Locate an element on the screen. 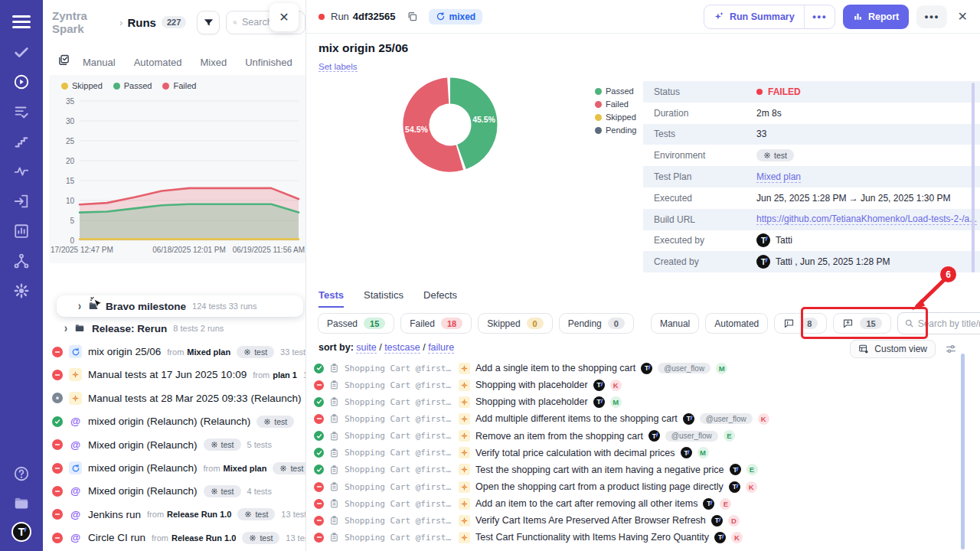 This screenshot has width=980, height=551. test-row: Shopping Cart @first… Add an item to the… is located at coordinates (642, 504).